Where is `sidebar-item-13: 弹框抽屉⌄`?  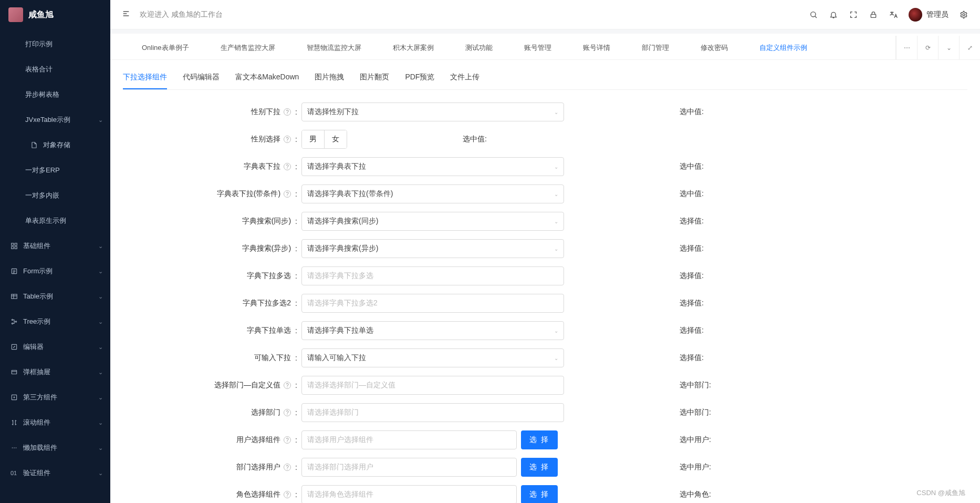
sidebar-item-13: 弹框抽屉⌄ is located at coordinates (55, 372).